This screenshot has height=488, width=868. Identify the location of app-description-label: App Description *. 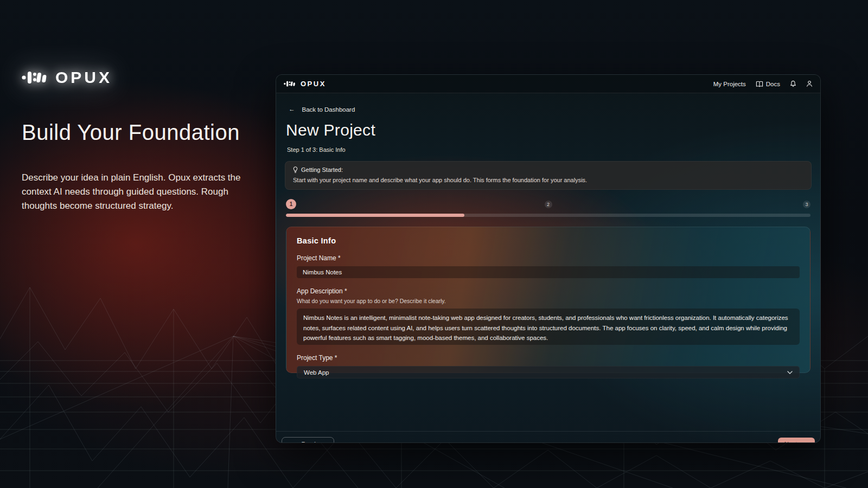
(548, 291).